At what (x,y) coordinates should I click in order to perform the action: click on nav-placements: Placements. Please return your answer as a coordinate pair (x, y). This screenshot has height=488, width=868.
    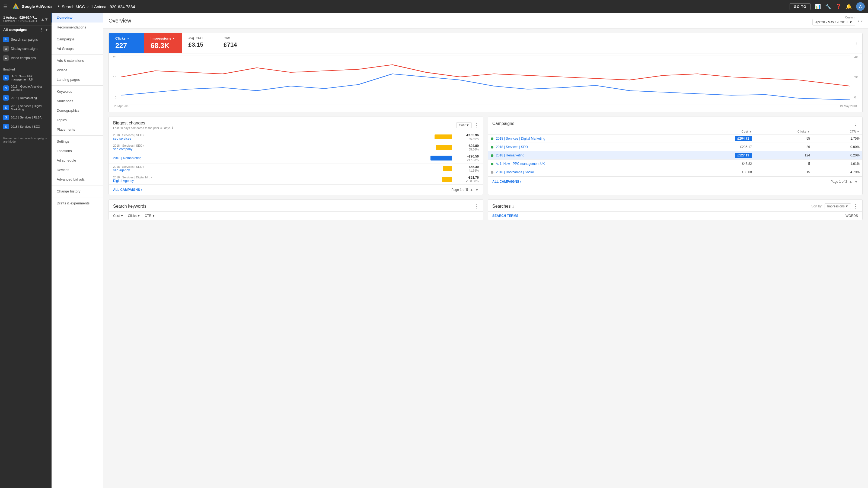
    Looking at the image, I should click on (77, 129).